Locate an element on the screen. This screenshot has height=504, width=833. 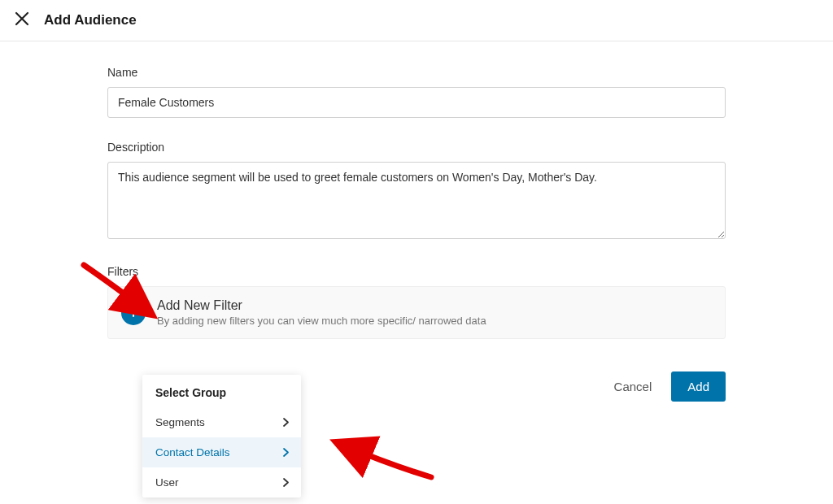
description-input is located at coordinates (416, 200).